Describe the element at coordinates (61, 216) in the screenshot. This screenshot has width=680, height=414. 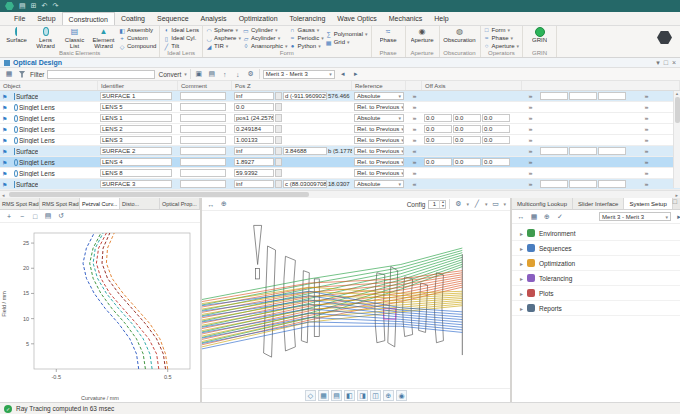
I see `reset-view-icon: ↺` at that location.